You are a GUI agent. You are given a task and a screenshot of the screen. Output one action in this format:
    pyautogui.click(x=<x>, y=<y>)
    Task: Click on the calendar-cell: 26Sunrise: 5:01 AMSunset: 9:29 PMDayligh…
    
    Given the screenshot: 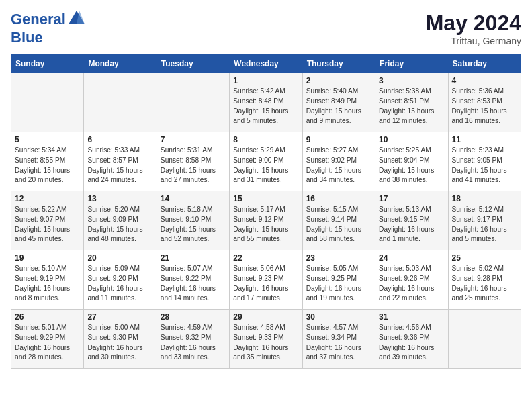 What is the action you would take?
    pyautogui.click(x=48, y=339)
    